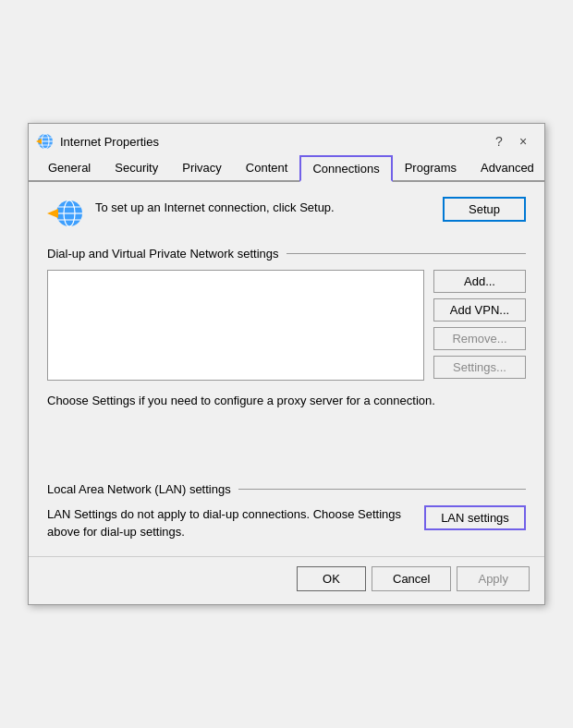  I want to click on window-title: Internet Properties, so click(109, 142).